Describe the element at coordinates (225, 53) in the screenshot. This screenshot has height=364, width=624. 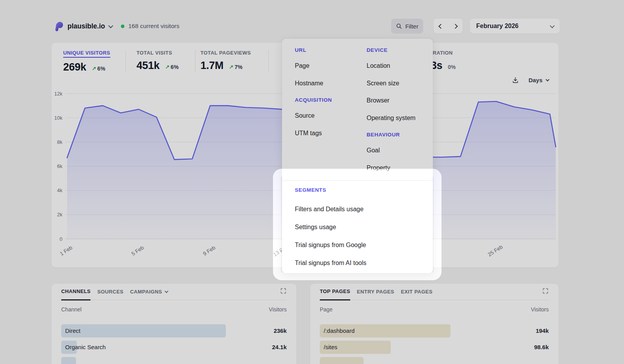
I see `metric-label: TOTAL PAGEVIEWS` at that location.